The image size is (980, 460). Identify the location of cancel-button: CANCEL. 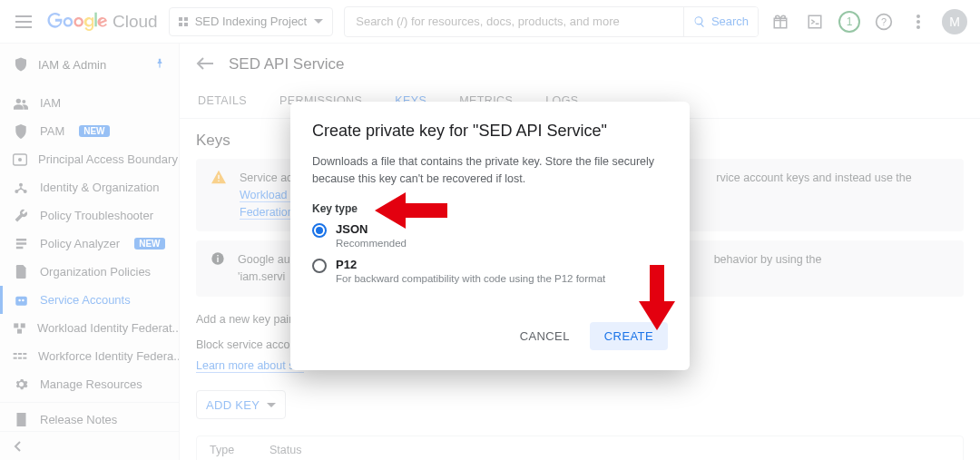
(544, 336).